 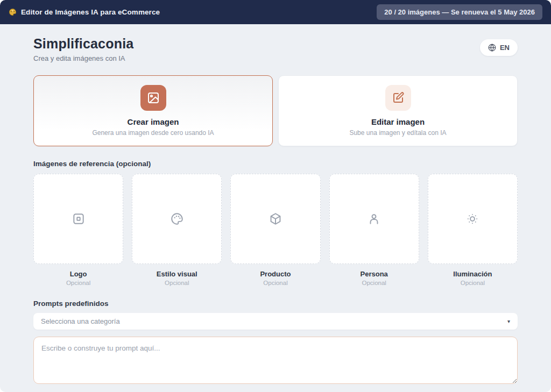 I want to click on reference-cell-producto: Producto Opcional, so click(x=276, y=230).